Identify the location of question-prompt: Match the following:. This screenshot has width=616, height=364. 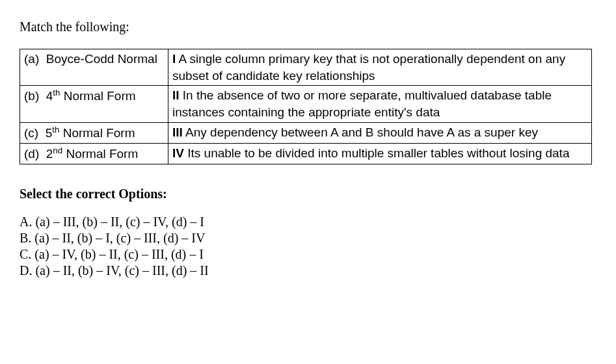
(308, 27).